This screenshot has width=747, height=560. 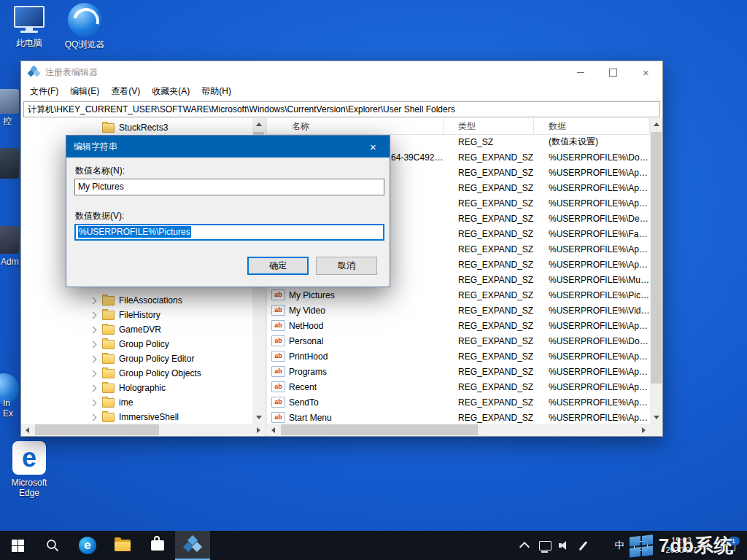 I want to click on registry-value-row: ab Personal REG_EXPAND_SZ %USERPROFILE%\…, so click(x=458, y=341).